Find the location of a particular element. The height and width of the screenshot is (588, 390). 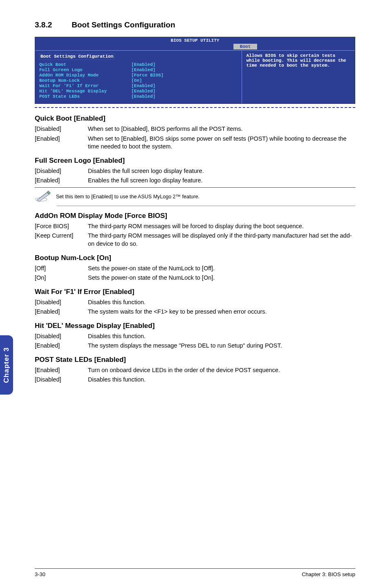

bios-item-row: Hit 'DEL' Message Display[Enabled] is located at coordinates (138, 91).